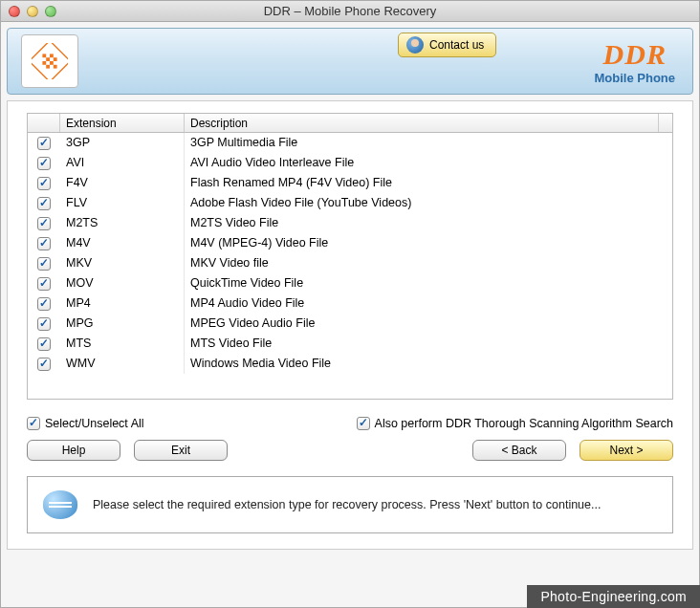  I want to click on col-checkbox, so click(44, 122).